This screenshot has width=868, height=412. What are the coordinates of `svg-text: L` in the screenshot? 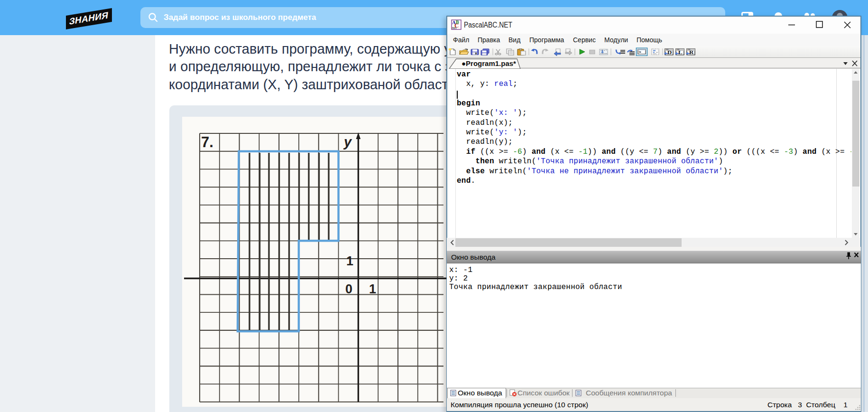 It's located at (680, 52).